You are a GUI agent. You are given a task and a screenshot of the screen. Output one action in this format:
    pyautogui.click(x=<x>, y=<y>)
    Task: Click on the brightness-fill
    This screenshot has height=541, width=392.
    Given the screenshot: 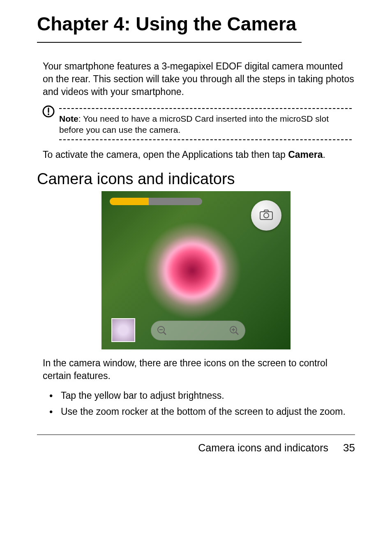 What is the action you would take?
    pyautogui.click(x=129, y=201)
    